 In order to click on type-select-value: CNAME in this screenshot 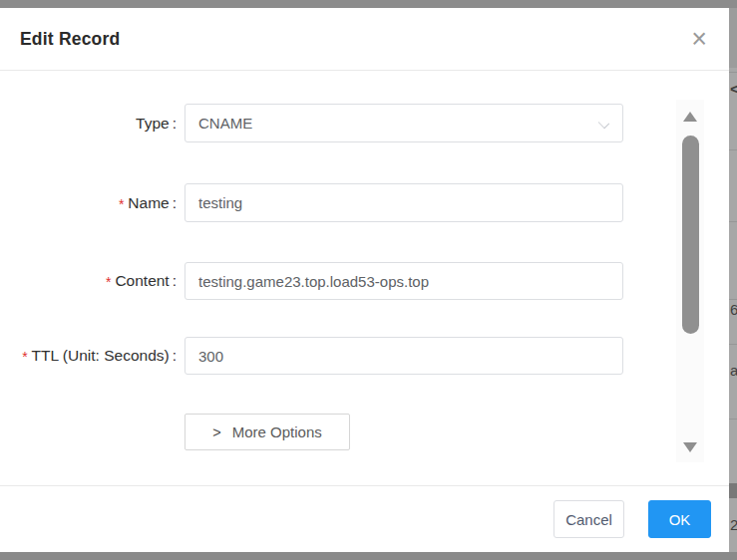, I will do `click(225, 124)`.